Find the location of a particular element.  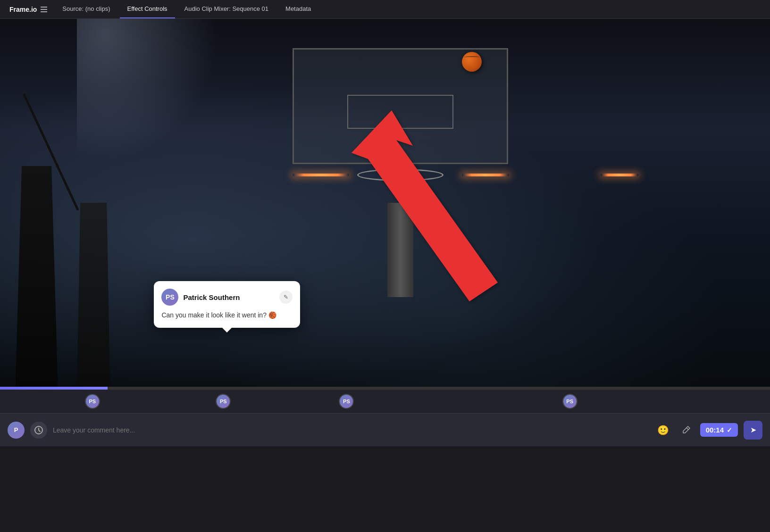

emoji-button: 🙂 is located at coordinates (663, 430).